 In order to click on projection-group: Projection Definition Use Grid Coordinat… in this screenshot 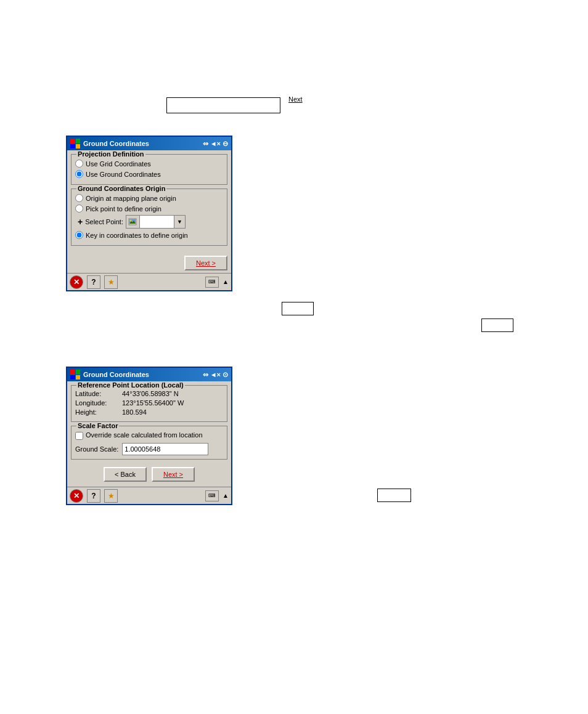, I will do `click(149, 169)`.